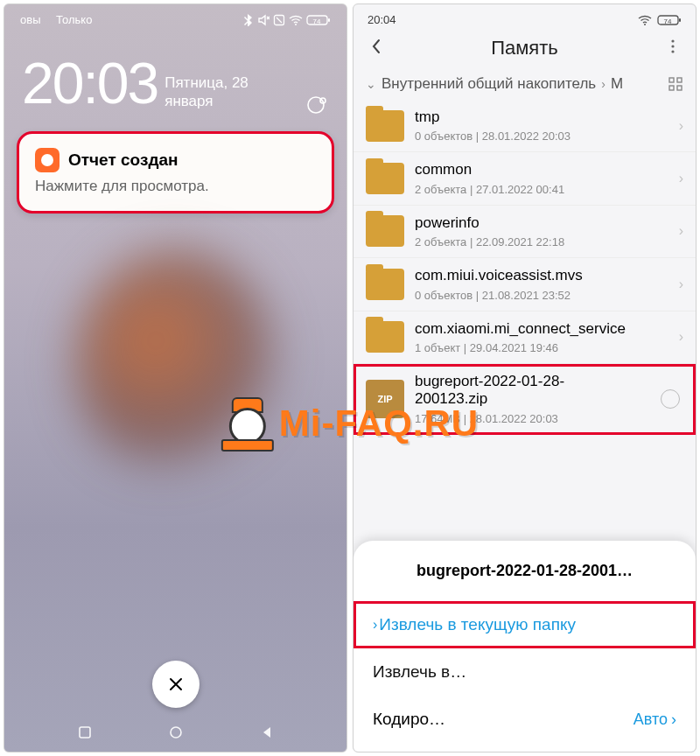  What do you see at coordinates (525, 126) in the screenshot?
I see `folder-row: tmp0 объектов | 28.01.2022 20:03›` at bounding box center [525, 126].